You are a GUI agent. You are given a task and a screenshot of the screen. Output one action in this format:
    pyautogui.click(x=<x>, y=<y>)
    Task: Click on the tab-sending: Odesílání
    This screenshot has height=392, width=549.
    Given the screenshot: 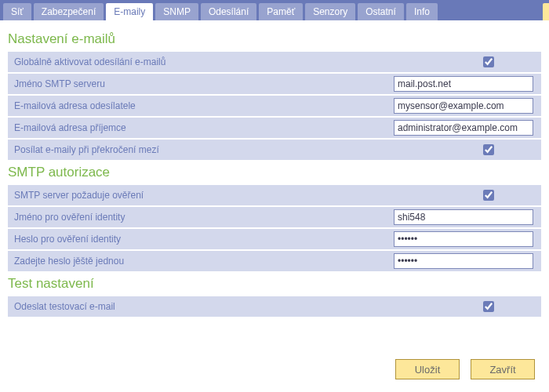 What is the action you would take?
    pyautogui.click(x=229, y=12)
    